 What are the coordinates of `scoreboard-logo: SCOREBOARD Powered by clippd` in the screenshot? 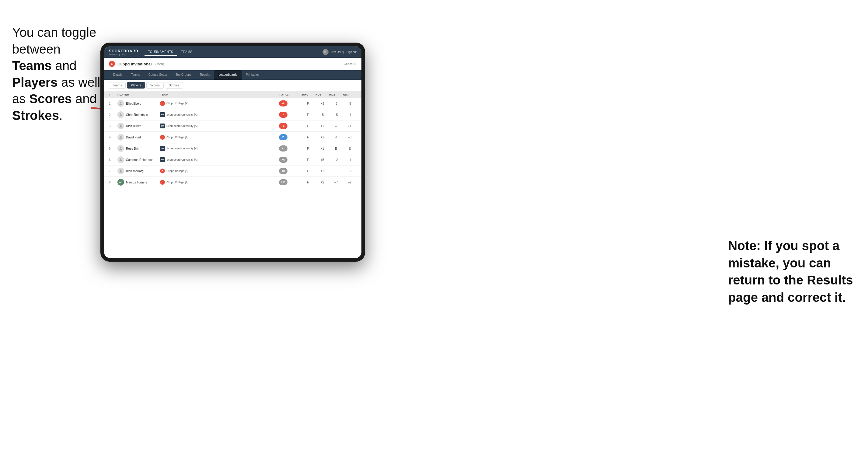 It's located at (124, 52).